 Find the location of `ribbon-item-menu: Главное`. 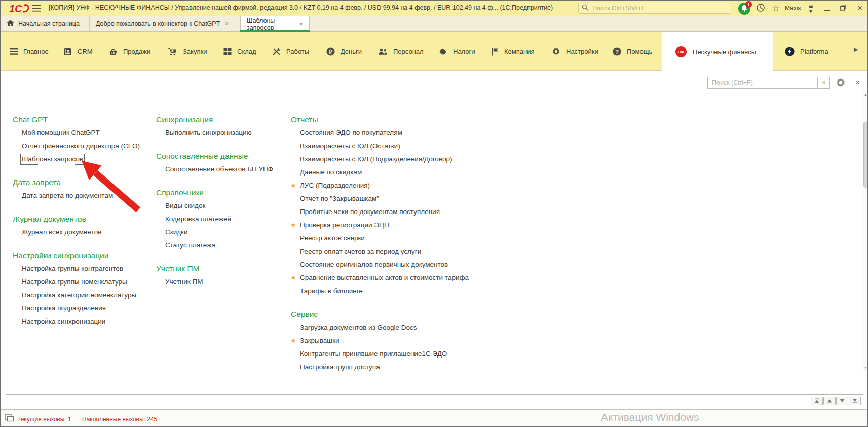

ribbon-item-menu: Главное is located at coordinates (29, 52).